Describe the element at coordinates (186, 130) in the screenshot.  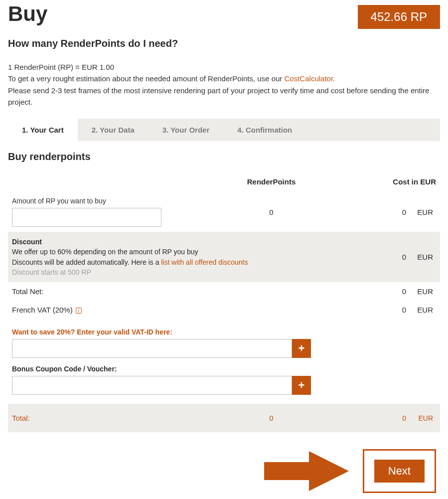
I see `tab-your-order: 3. Your Order` at that location.